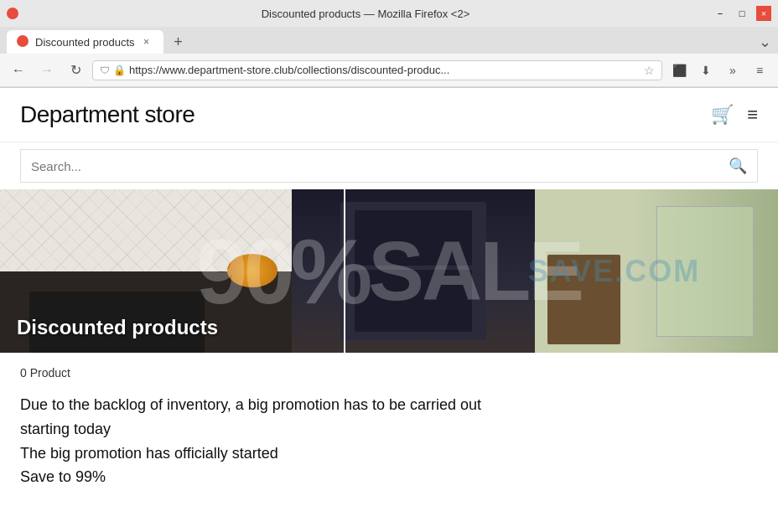  What do you see at coordinates (389, 70) in the screenshot?
I see `nav-bar: ← → ↻ 🛡 🔒 https://www.department-store.c…` at bounding box center [389, 70].